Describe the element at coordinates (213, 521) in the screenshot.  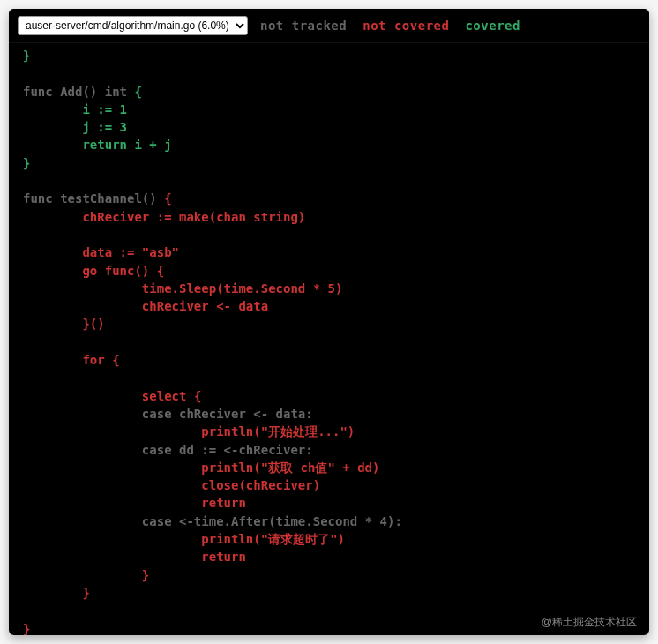
I see `code-line: case <-time.After(time.Second * 4):` at that location.